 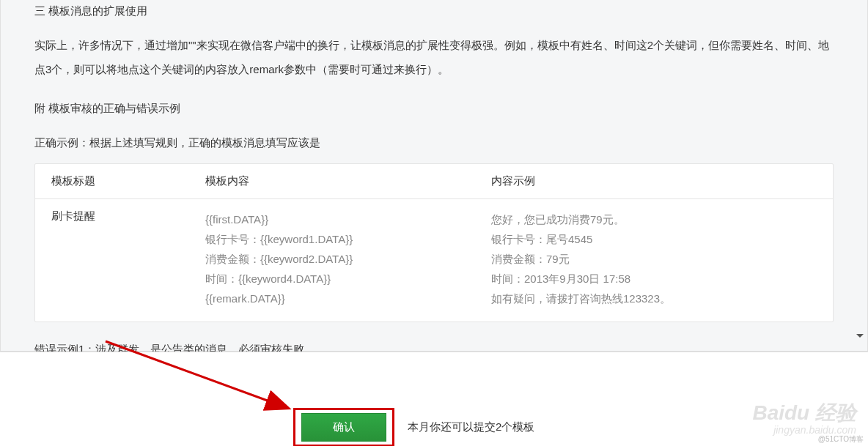 What do you see at coordinates (344, 427) in the screenshot?
I see `highlight-box: 确认` at bounding box center [344, 427].